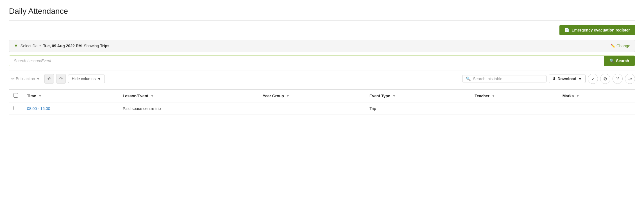 The image size is (644, 202). What do you see at coordinates (99, 79) in the screenshot?
I see `dropdown-icon: ▼` at bounding box center [99, 79].